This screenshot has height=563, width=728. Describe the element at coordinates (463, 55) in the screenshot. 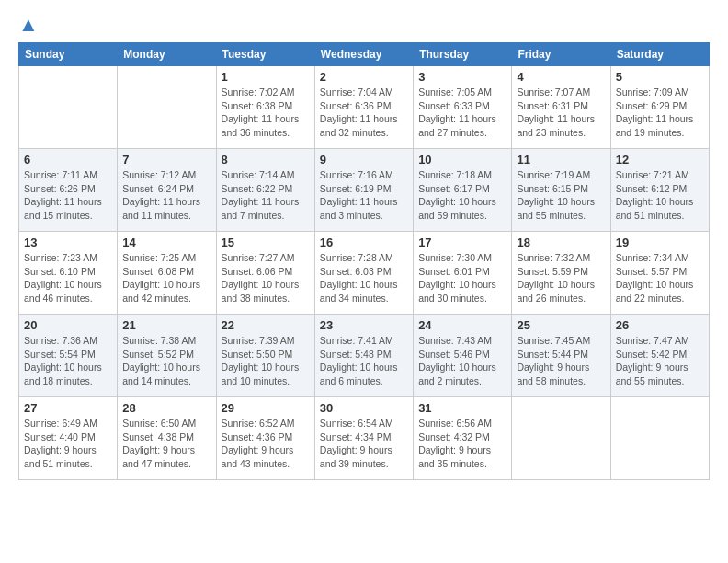

I see `weekday-header-thursday: Thursday` at that location.